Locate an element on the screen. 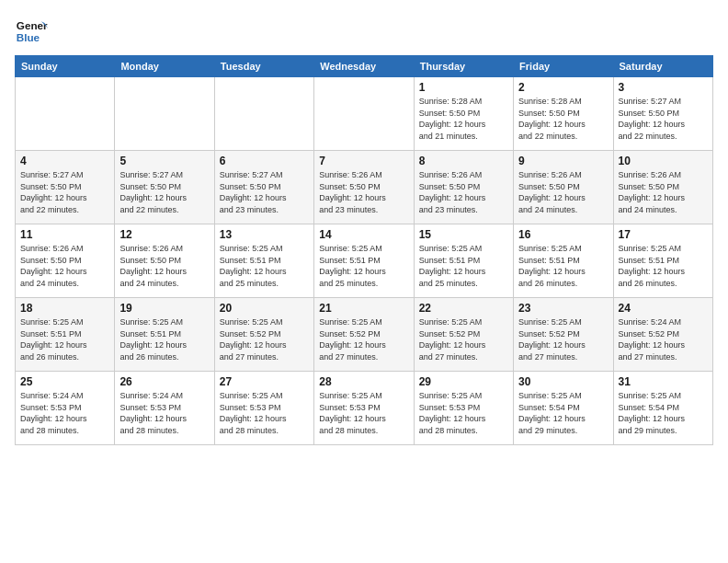  day-number: 5 is located at coordinates (164, 161).